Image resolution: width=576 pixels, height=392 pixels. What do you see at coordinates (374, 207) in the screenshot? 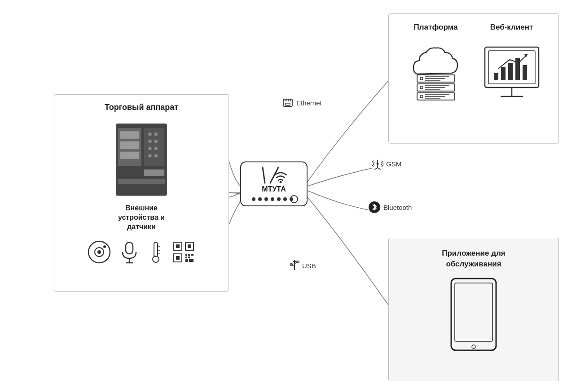
I see `bluetooth-icon` at bounding box center [374, 207].